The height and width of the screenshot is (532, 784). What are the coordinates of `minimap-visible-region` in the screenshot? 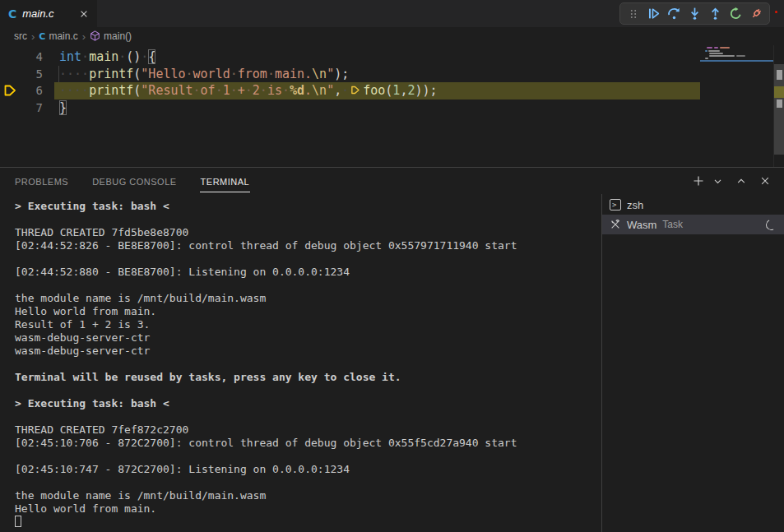 It's located at (737, 61).